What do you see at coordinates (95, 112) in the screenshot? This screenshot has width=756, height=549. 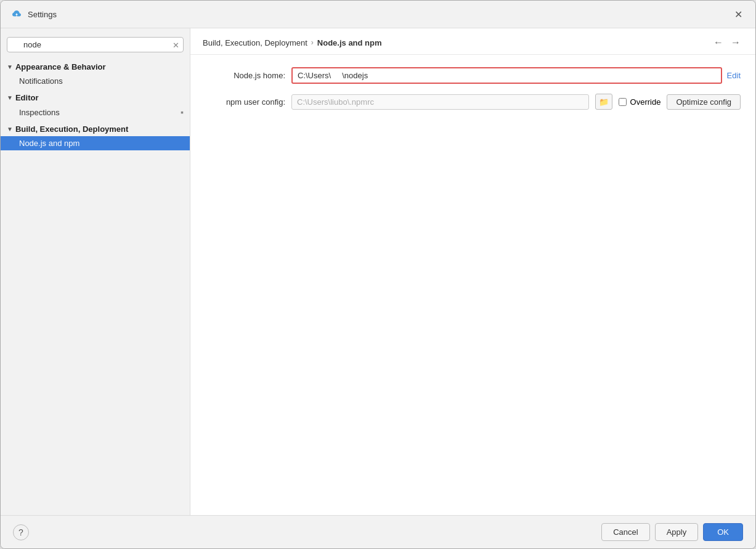 I see `sidebar-item-inspections: Inspections ▪` at bounding box center [95, 112].